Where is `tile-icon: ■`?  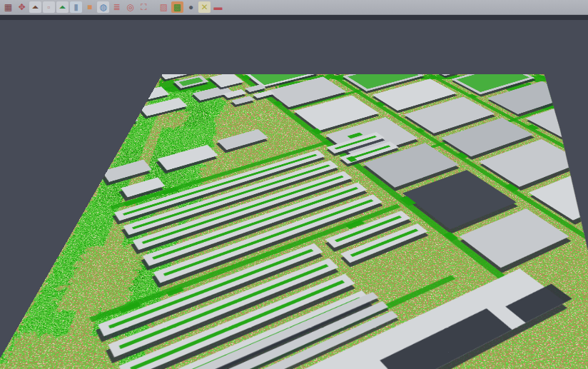 tile-icon: ■ is located at coordinates (90, 7).